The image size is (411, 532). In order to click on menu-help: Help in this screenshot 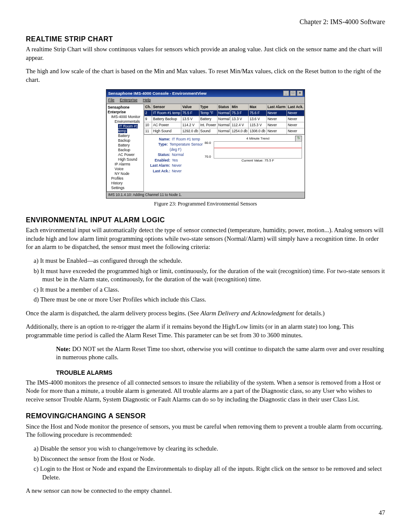, I will do `click(147, 100)`.